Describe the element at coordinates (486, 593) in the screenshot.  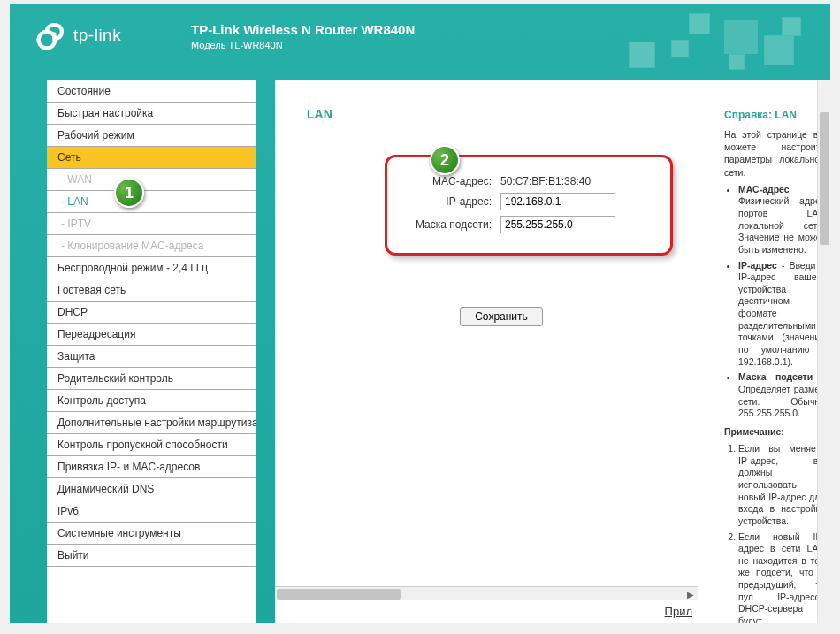
I see `horizontal-scrollbar: ▶` at that location.